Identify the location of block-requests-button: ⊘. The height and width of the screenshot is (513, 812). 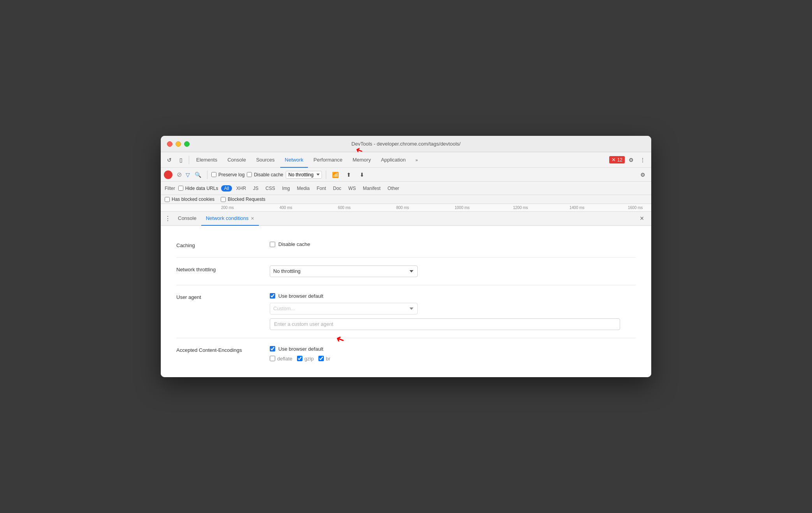
(179, 175).